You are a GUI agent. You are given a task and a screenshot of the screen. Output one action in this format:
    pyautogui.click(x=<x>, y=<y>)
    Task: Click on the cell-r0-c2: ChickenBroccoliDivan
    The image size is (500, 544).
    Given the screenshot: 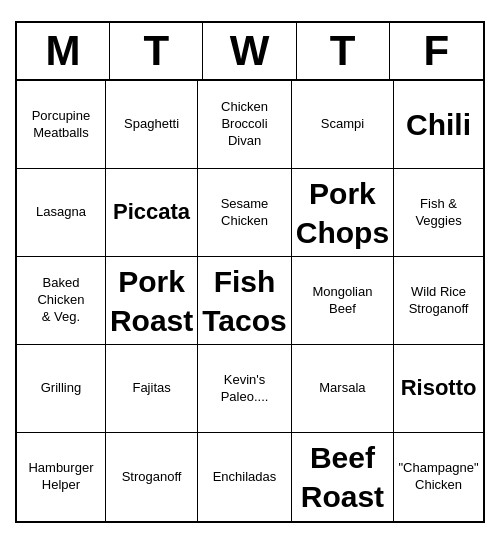 What is the action you would take?
    pyautogui.click(x=244, y=125)
    